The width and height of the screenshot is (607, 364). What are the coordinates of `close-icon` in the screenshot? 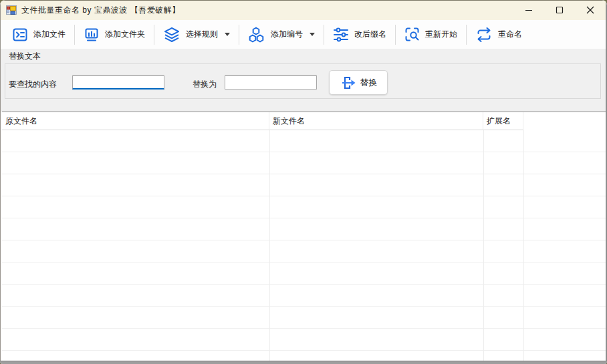 It's located at (590, 10).